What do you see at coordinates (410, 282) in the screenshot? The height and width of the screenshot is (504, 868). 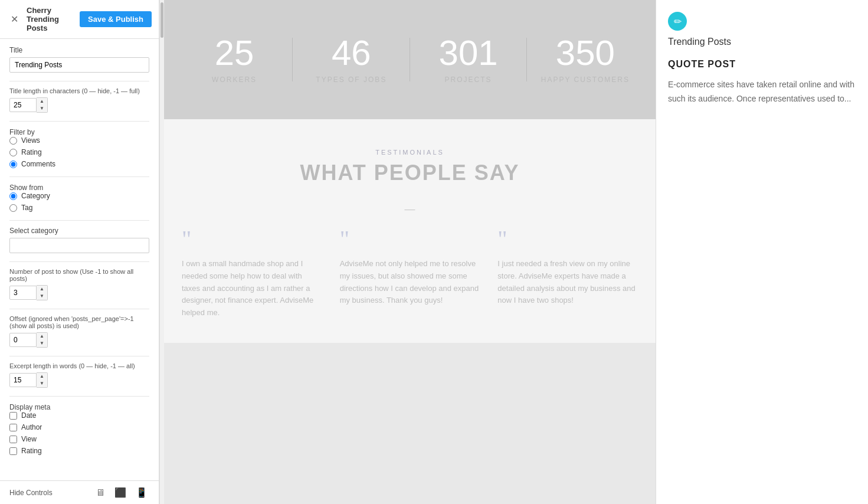 I see `testimonial-text-2: AdviseMe not only helped me to resolve m…` at bounding box center [410, 282].